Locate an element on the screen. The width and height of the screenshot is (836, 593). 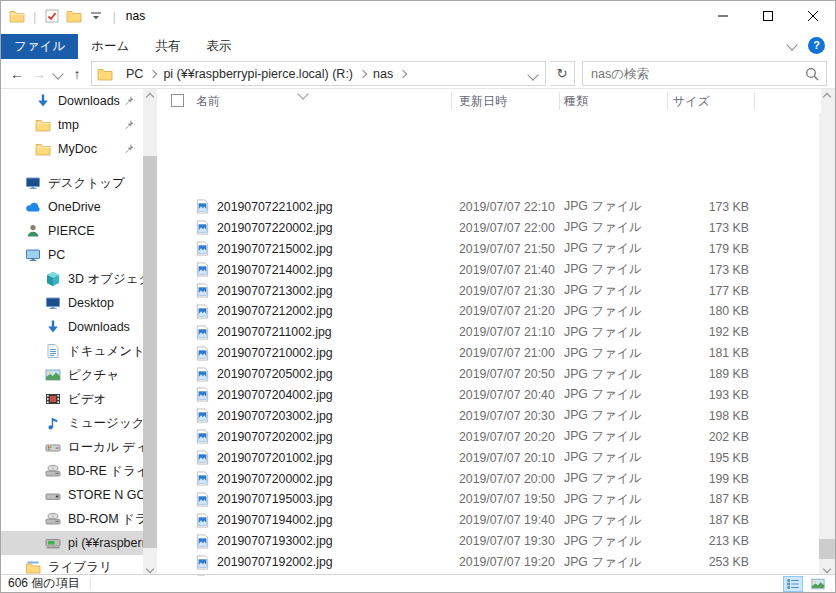
file-row: 20190707193002.jpg2019/07/07 19:30JPG ファ… is located at coordinates (492, 542).